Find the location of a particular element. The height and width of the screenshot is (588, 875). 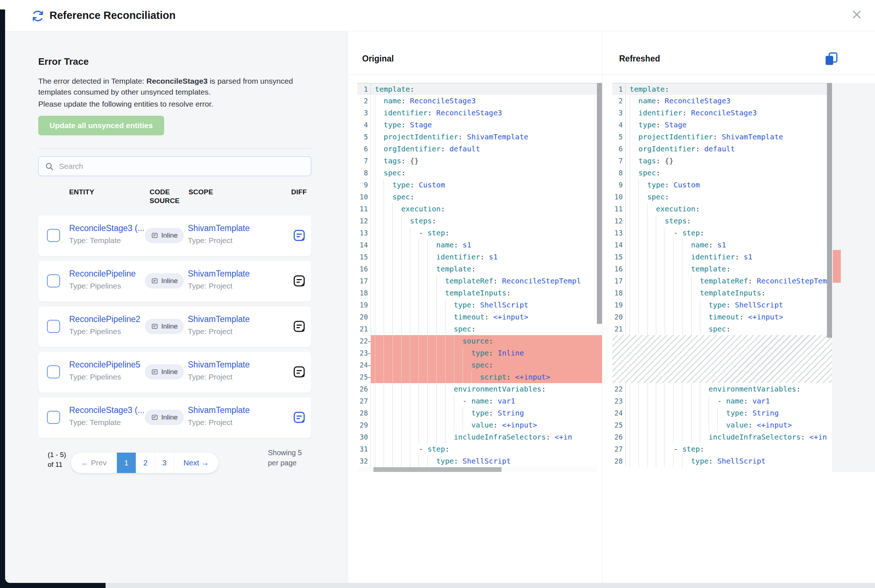

yaml-value: ShellScript is located at coordinates (759, 305).